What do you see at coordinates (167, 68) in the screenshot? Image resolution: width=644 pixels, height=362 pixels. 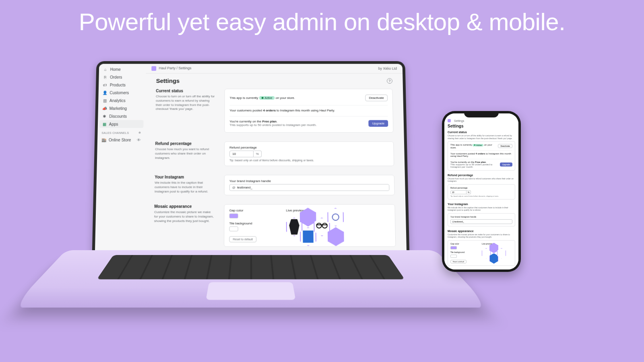 I see `breadcrumb-app: Haul Party` at bounding box center [167, 68].